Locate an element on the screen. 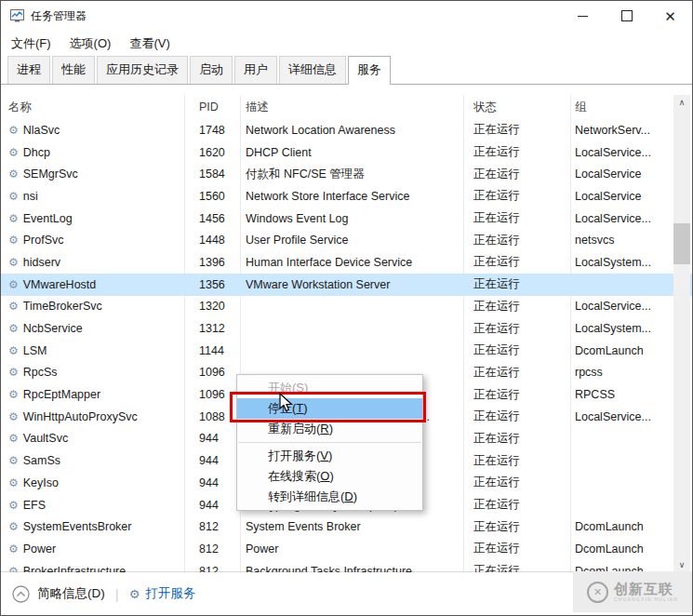 The height and width of the screenshot is (616, 693). service-row-Dhcp: ⚙Dhcp1620DHCP Client正在运行LocalService... is located at coordinates (346, 153).